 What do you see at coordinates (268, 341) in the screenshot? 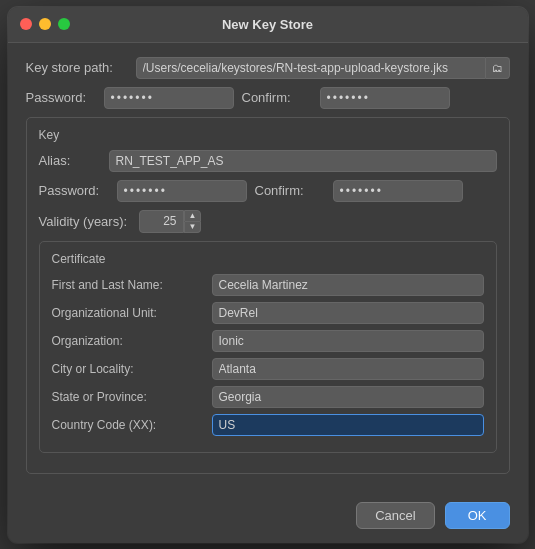
I see `org-row: Organization:` at bounding box center [268, 341].